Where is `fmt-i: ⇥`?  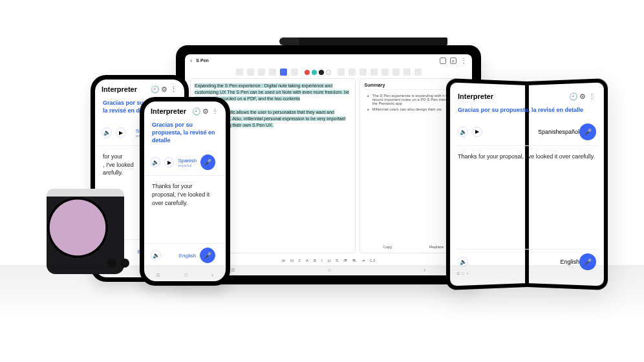 fmt-i: ⇥ is located at coordinates (363, 260).